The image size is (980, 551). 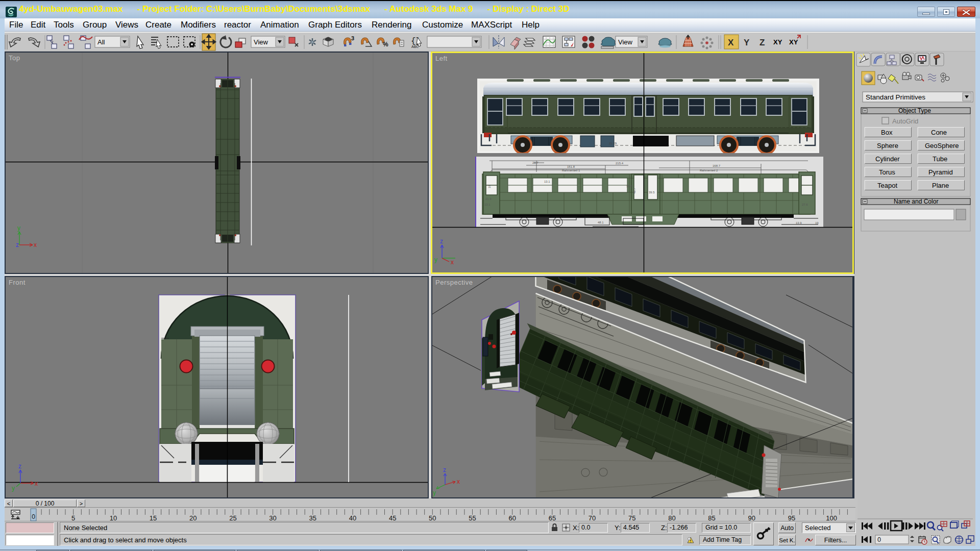 What do you see at coordinates (709, 170) in the screenshot?
I see `svg-text: Rahmenteil 2` at bounding box center [709, 170].